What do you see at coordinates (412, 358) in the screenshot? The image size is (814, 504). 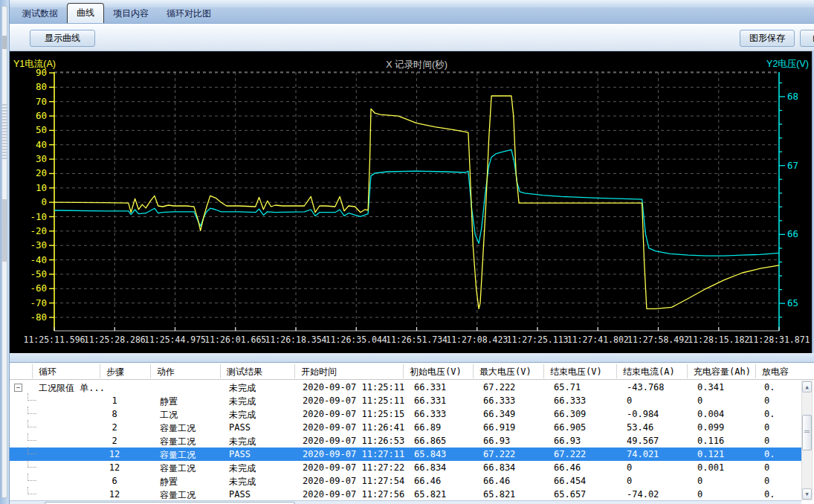 I see `panel-separator` at bounding box center [412, 358].